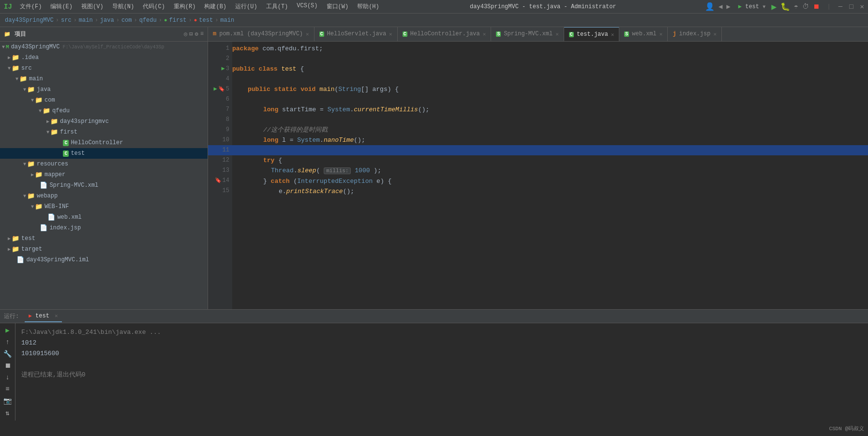 The image size is (868, 436). What do you see at coordinates (104, 175) in the screenshot?
I see `tree-item-mapper: ▶ 📁 mapper` at bounding box center [104, 175].